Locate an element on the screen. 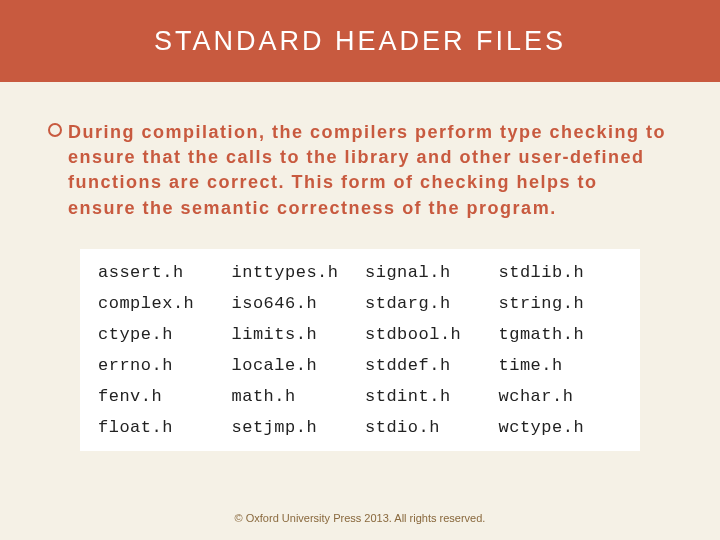 The width and height of the screenshot is (720, 540). header-file-cell: stdbool.h is located at coordinates (427, 334).